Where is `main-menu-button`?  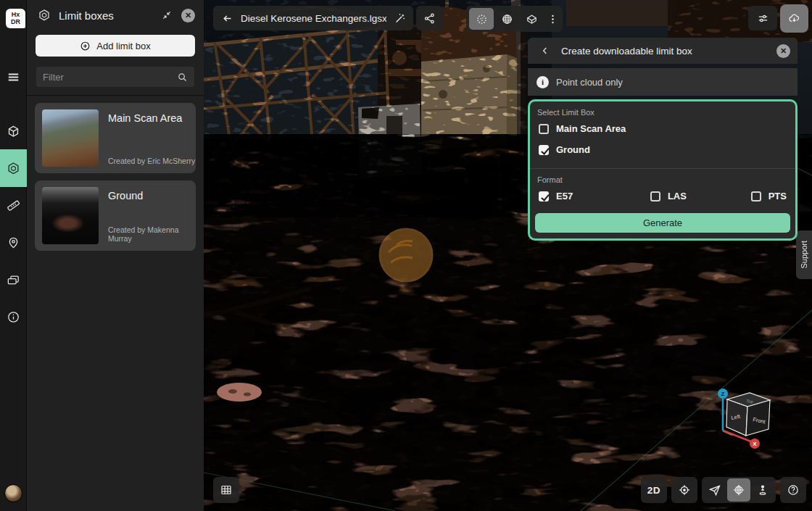
main-menu-button is located at coordinates (13, 77).